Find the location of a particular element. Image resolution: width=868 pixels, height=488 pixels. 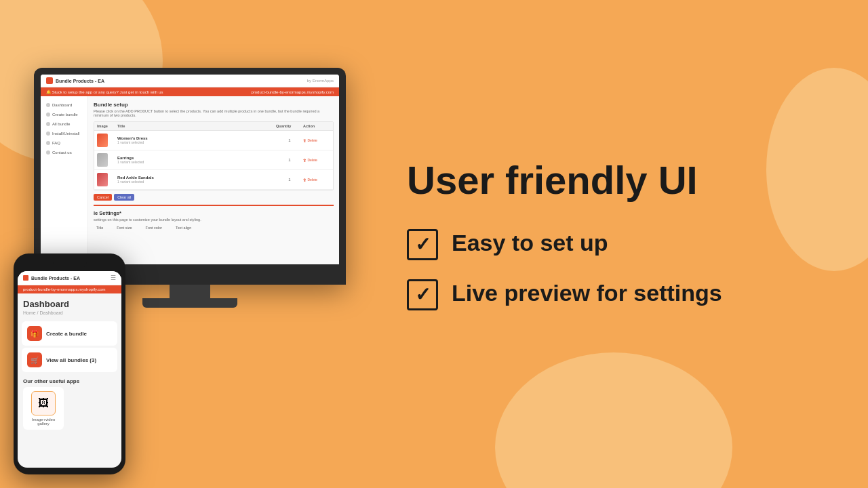

notification-url: product-bundle-by-enormapps.myshopify.co… is located at coordinates (292, 92).